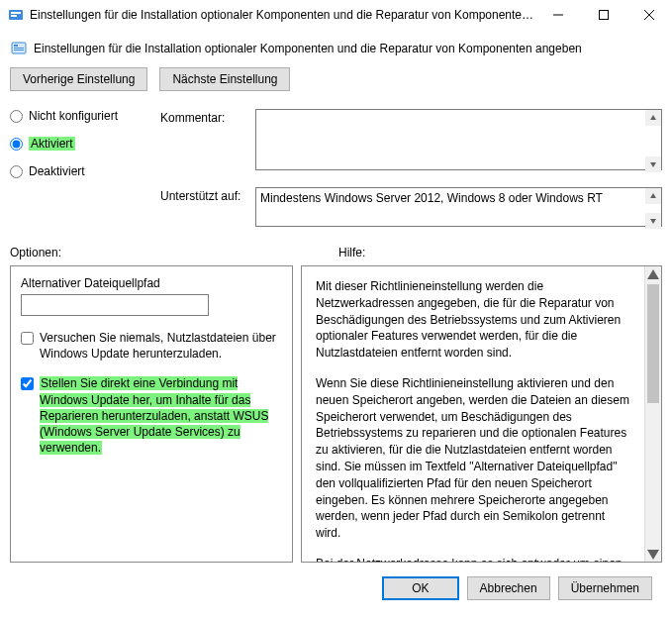  I want to click on app-icon, so click(16, 15).